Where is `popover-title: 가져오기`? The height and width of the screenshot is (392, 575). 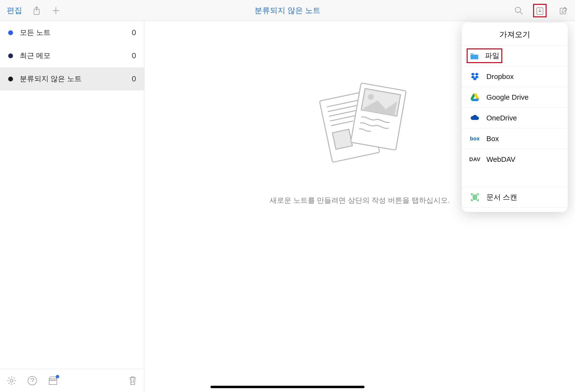 popover-title: 가져오기 is located at coordinates (515, 34).